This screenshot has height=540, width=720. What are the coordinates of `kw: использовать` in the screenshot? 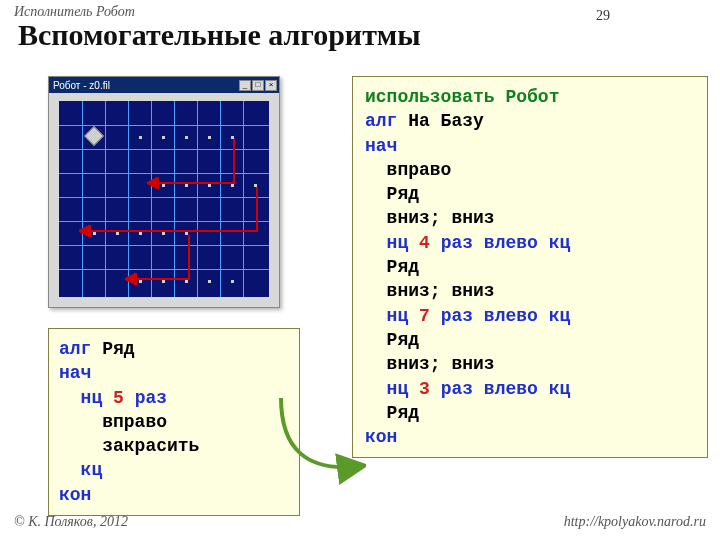 It's located at (430, 97).